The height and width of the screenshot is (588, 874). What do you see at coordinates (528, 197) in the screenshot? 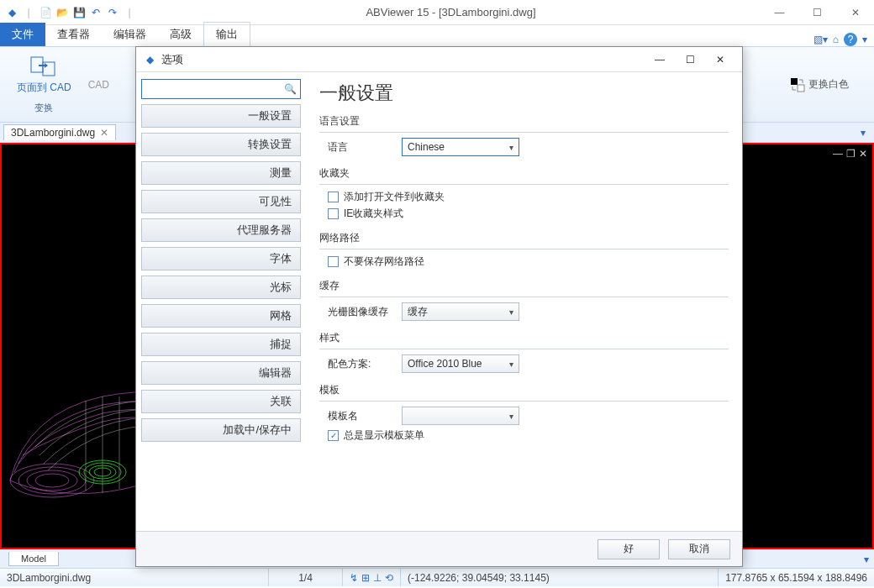
I see `chk-add-open-to-fav: 添加打开文件到收藏夹` at bounding box center [528, 197].